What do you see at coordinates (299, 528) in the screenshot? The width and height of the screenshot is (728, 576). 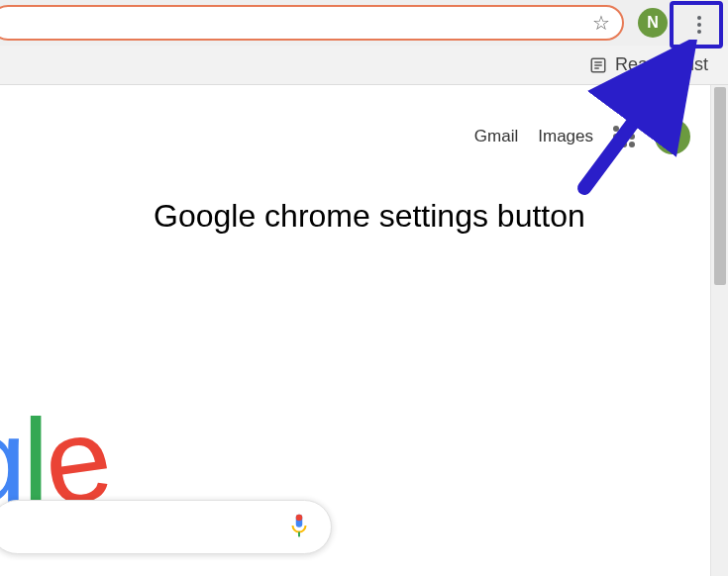 I see `voice-search-icon` at bounding box center [299, 528].